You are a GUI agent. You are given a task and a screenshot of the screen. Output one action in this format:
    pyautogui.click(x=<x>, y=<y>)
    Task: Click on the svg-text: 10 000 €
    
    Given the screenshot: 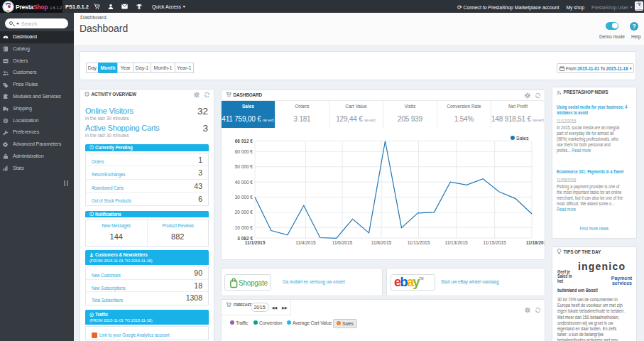 What is the action you would take?
    pyautogui.click(x=244, y=227)
    